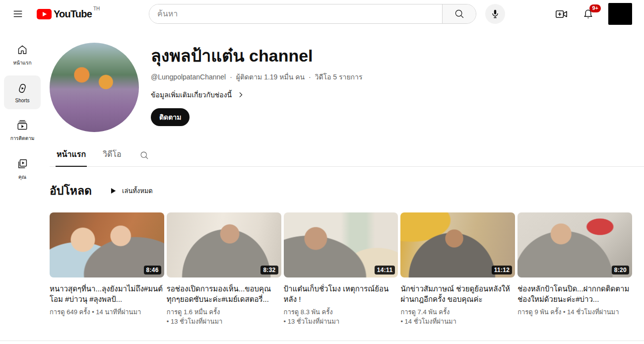 This screenshot has height=344, width=644. I want to click on channel-info: ลุงพลป้าแต๋น channel @LungpolpatanChanne…, so click(257, 87).